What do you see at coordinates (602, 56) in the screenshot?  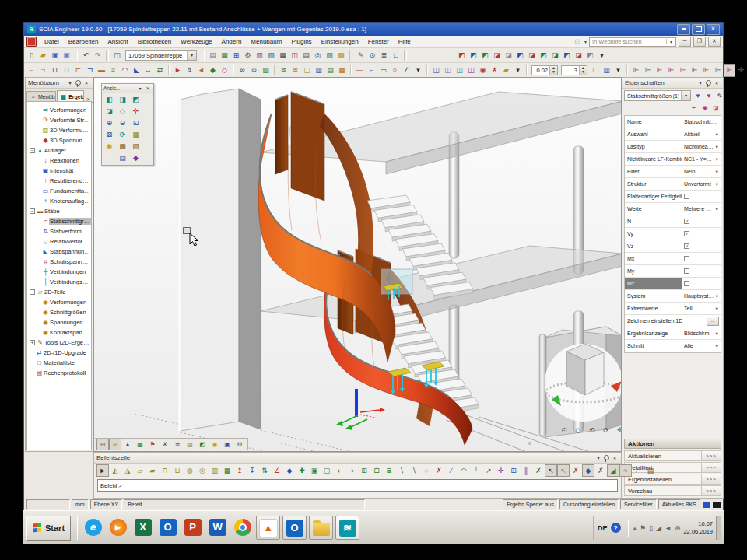 I see `more-caret: ▾` at bounding box center [602, 56].